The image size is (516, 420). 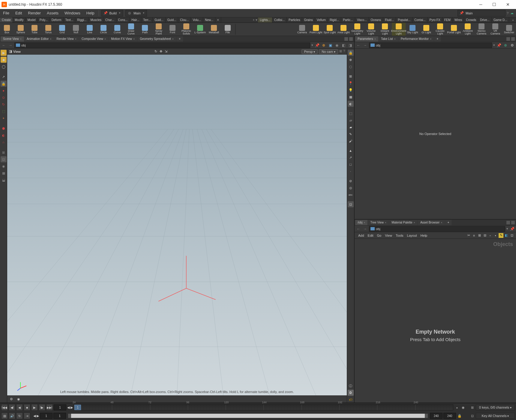 I want to click on flat-icon: ▱, so click(x=351, y=120).